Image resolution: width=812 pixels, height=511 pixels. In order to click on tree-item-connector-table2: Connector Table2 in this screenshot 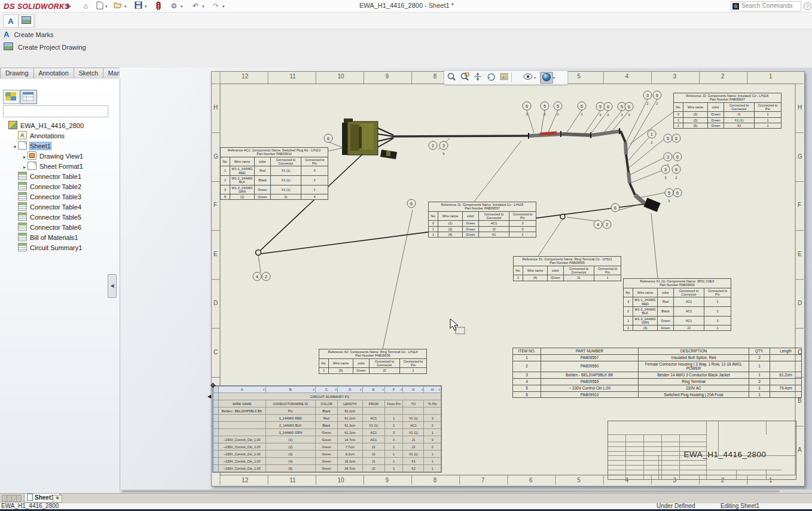, I will do `click(59, 187)`.